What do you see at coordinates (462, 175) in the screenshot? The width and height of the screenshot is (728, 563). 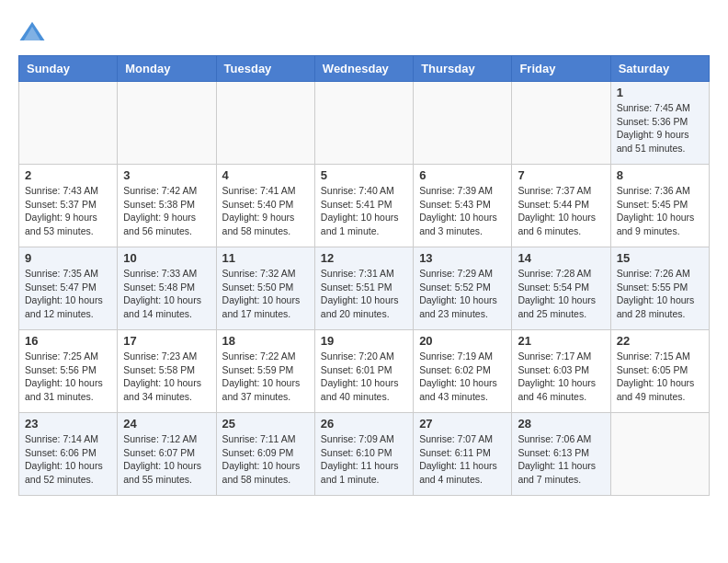 I see `day-number: 6` at bounding box center [462, 175].